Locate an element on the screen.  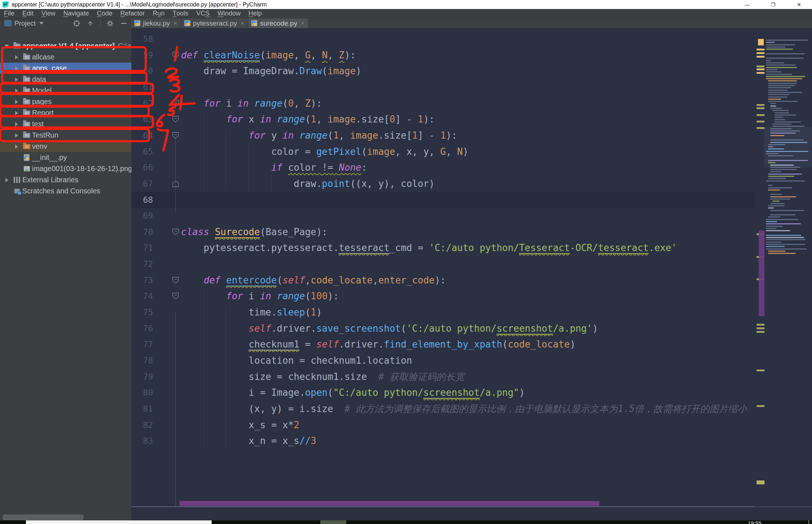
menu-window: Window is located at coordinates (229, 14).